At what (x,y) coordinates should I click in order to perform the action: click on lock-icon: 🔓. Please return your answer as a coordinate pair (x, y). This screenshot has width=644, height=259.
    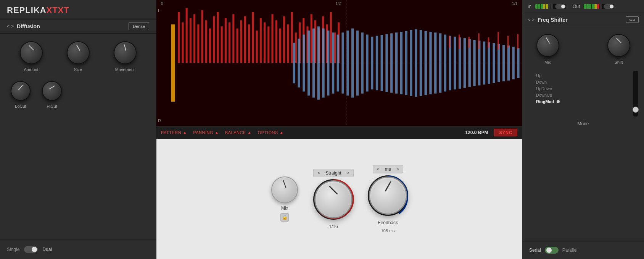
    Looking at the image, I should click on (285, 217).